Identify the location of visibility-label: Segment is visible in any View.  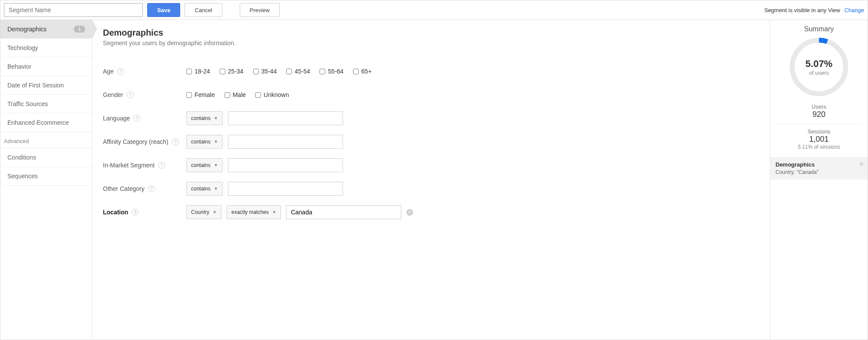
(802, 10).